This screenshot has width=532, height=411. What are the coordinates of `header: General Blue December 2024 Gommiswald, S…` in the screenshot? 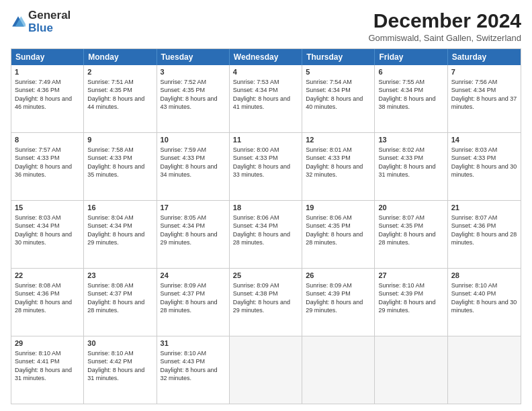 It's located at (266, 26).